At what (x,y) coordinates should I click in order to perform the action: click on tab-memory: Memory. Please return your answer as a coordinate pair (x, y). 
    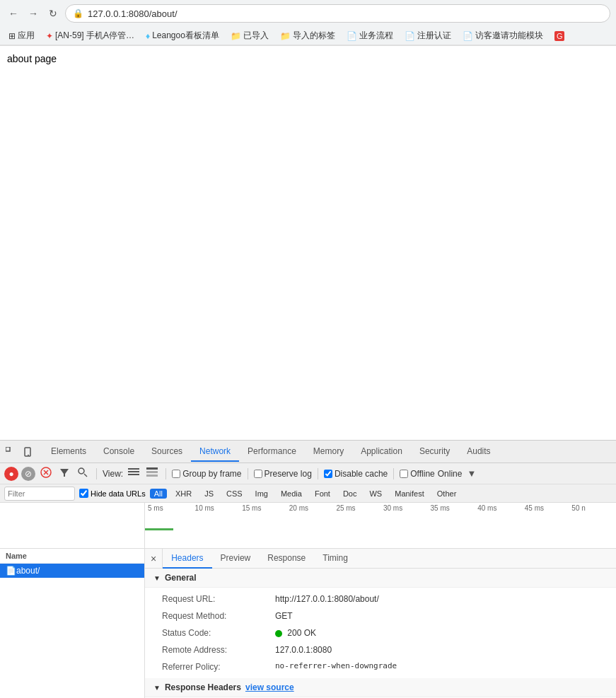
    Looking at the image, I should click on (328, 452).